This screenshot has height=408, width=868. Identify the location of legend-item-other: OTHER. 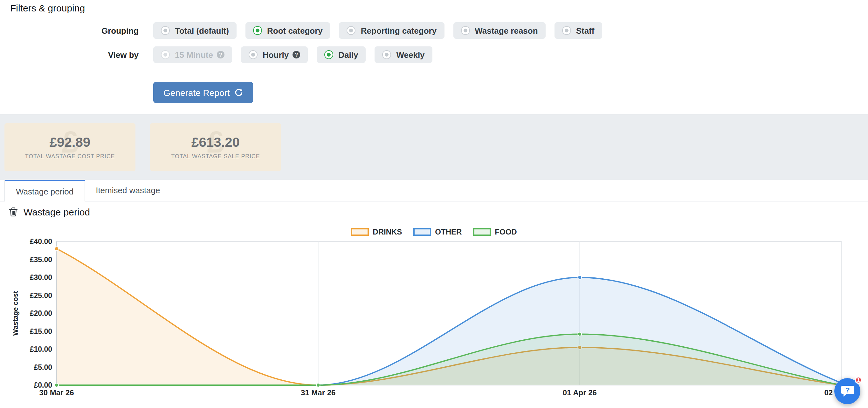
(437, 232).